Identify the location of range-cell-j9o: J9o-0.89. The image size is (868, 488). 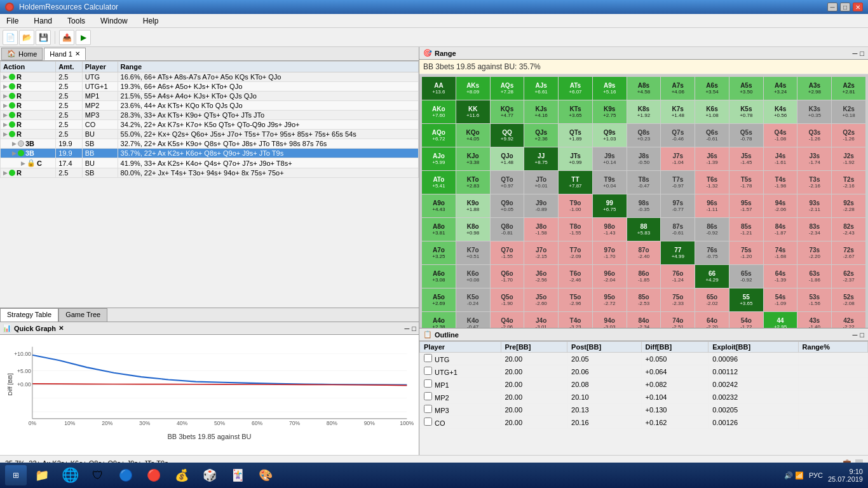
(541, 206).